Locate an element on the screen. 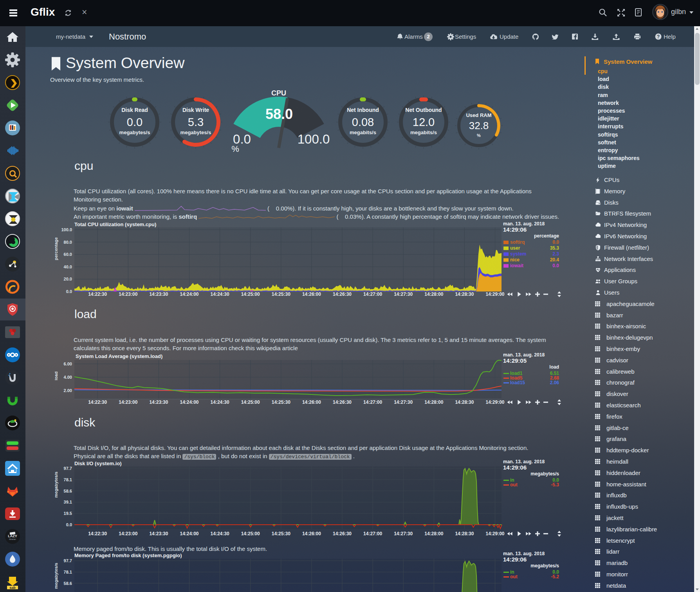  svg-text: LAZY is located at coordinates (13, 536).